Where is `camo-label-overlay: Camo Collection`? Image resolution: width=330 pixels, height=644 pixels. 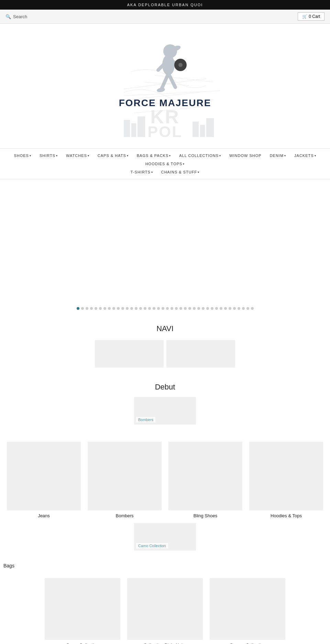
camo-label-overlay: Camo Collection is located at coordinates (152, 546).